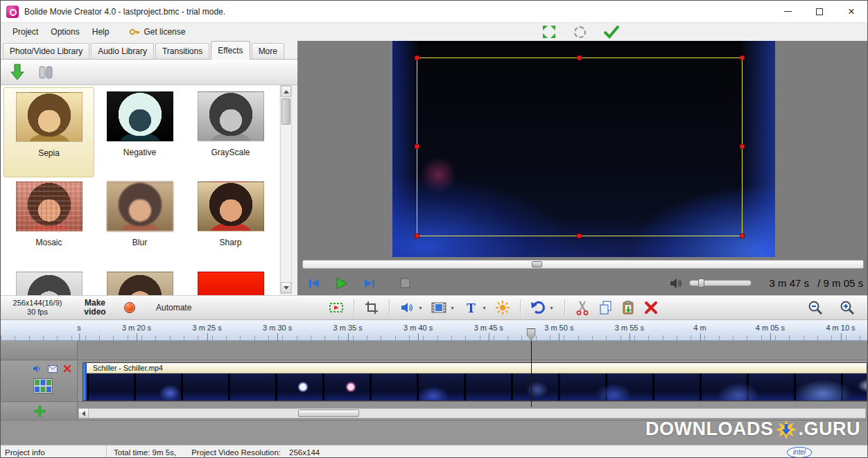  Describe the element at coordinates (140, 222) in the screenshot. I see `effect-blur: Blur` at that location.